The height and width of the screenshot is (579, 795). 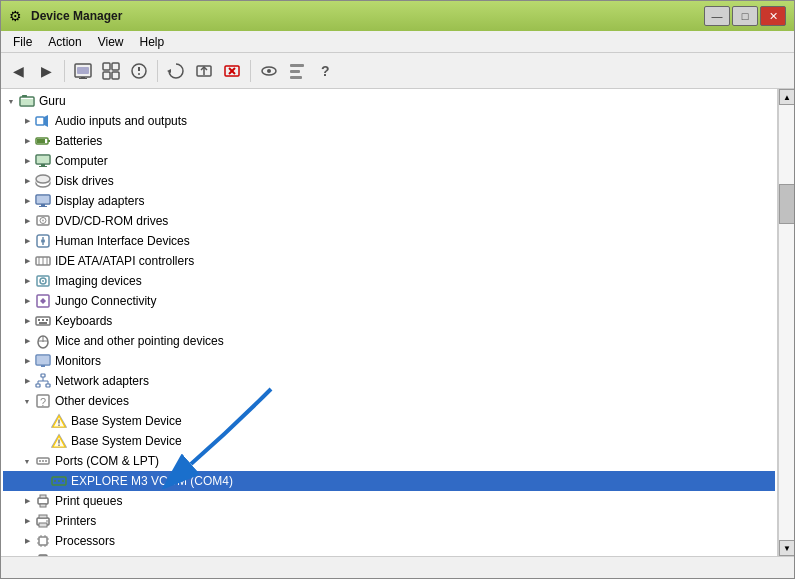 What do you see at coordinates (325, 71) in the screenshot?
I see `help-button: ?` at bounding box center [325, 71].